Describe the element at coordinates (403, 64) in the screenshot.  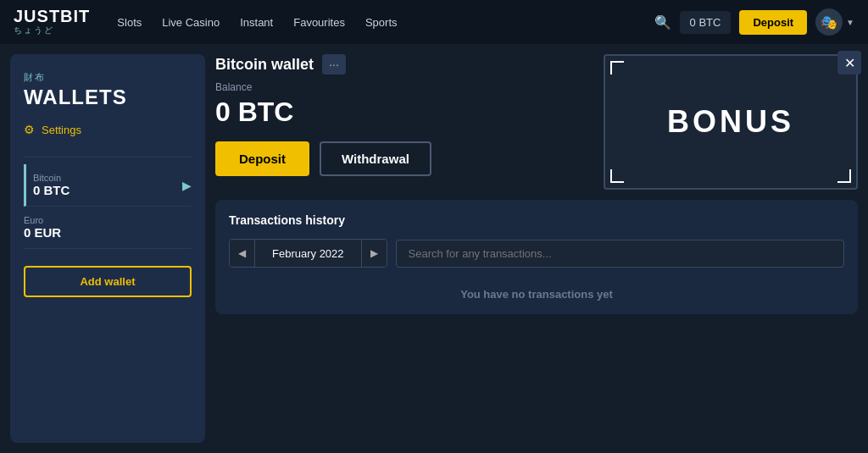
I see `wallet-header-row: Bitcoin wallet ···` at that location.